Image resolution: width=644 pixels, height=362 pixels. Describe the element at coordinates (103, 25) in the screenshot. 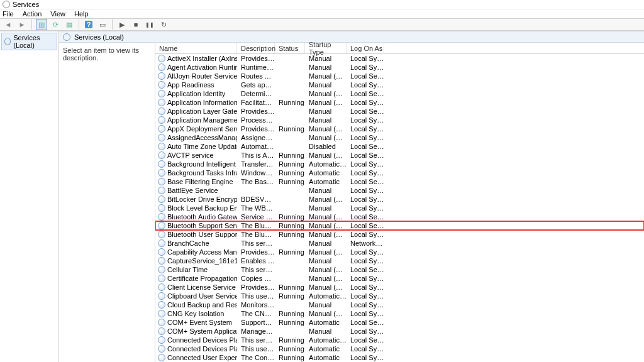

I see `properties-button: ▭` at that location.